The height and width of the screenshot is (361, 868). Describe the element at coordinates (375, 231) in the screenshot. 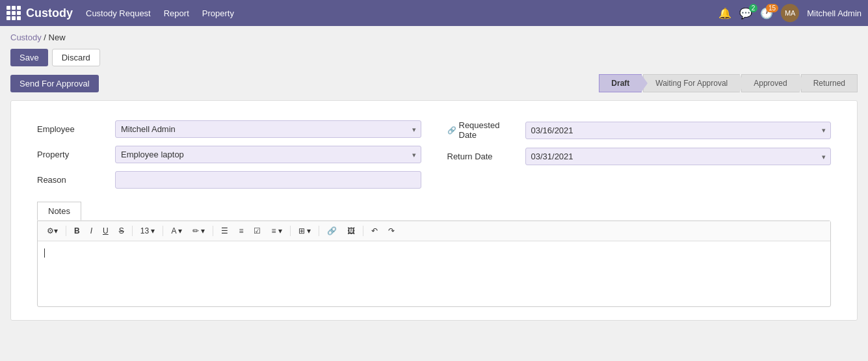

I see `toolbar-undo-button: ↶` at that location.